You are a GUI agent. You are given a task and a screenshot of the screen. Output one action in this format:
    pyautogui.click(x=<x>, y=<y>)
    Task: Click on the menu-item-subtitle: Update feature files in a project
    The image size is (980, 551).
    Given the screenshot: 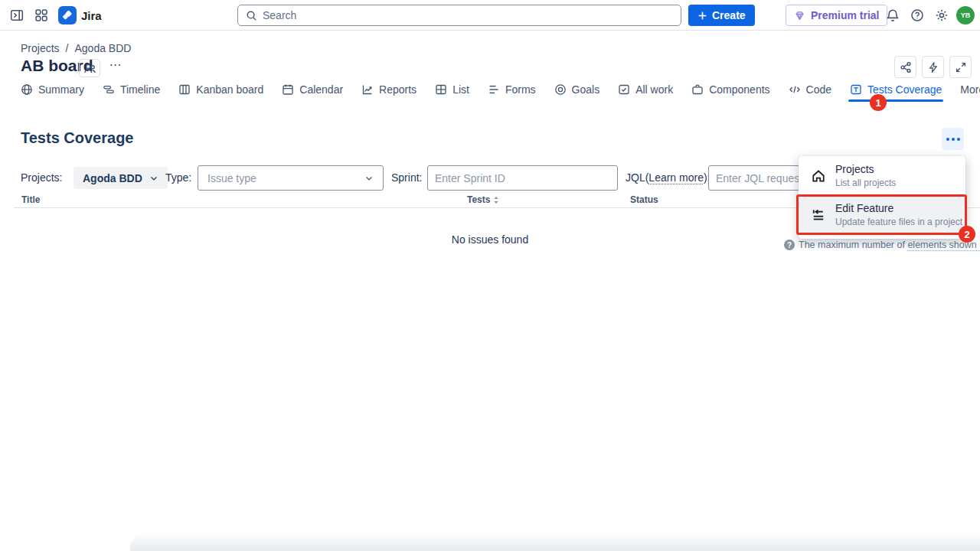 What is the action you would take?
    pyautogui.click(x=899, y=222)
    